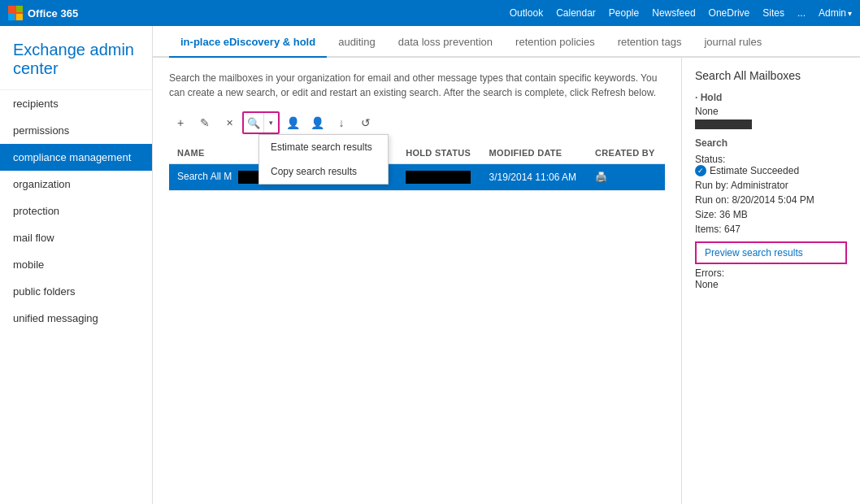 This screenshot has width=860, height=504. What do you see at coordinates (732, 229) in the screenshot?
I see `items-value: 647` at bounding box center [732, 229].